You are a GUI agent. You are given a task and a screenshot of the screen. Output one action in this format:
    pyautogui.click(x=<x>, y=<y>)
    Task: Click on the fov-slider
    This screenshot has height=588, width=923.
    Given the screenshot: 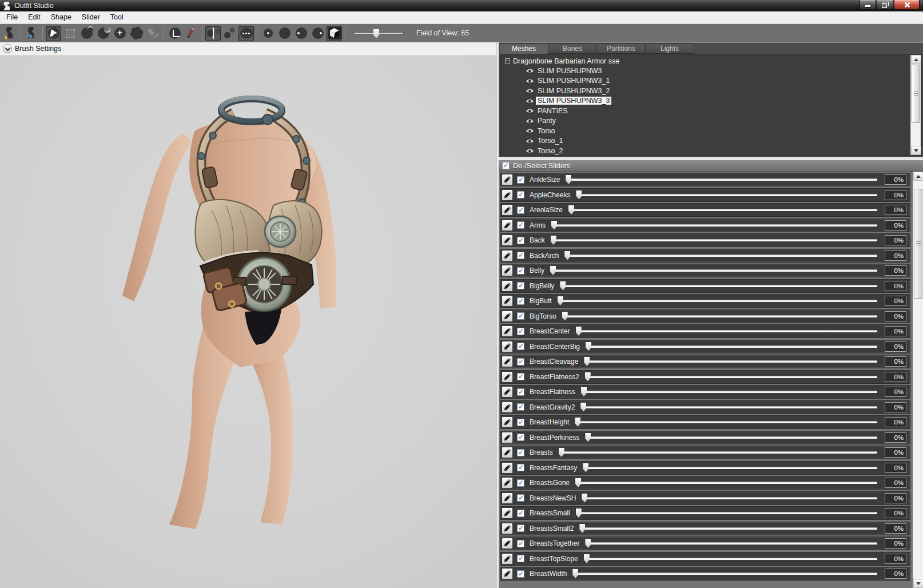 What is the action you would take?
    pyautogui.click(x=379, y=33)
    